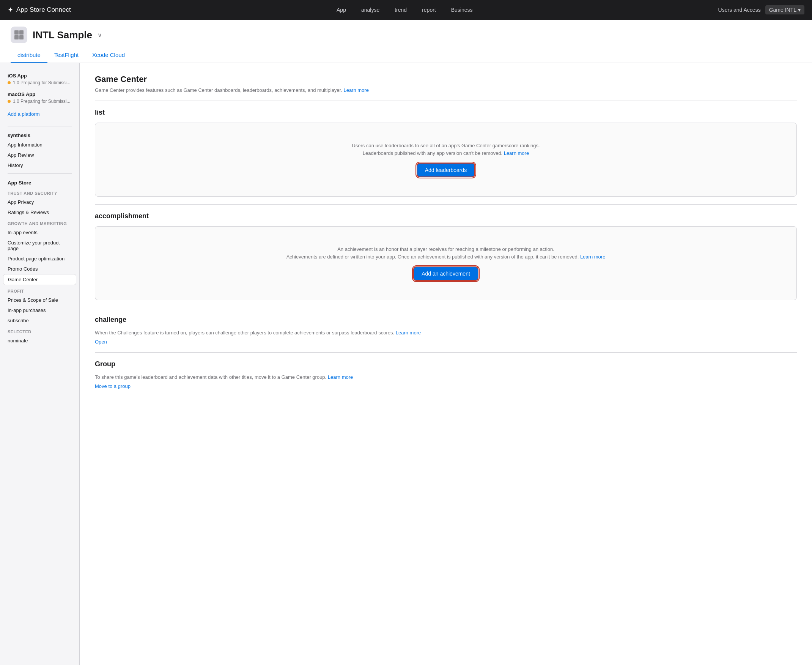 This screenshot has width=812, height=665. I want to click on tab-testflight: TestFlight, so click(67, 56).